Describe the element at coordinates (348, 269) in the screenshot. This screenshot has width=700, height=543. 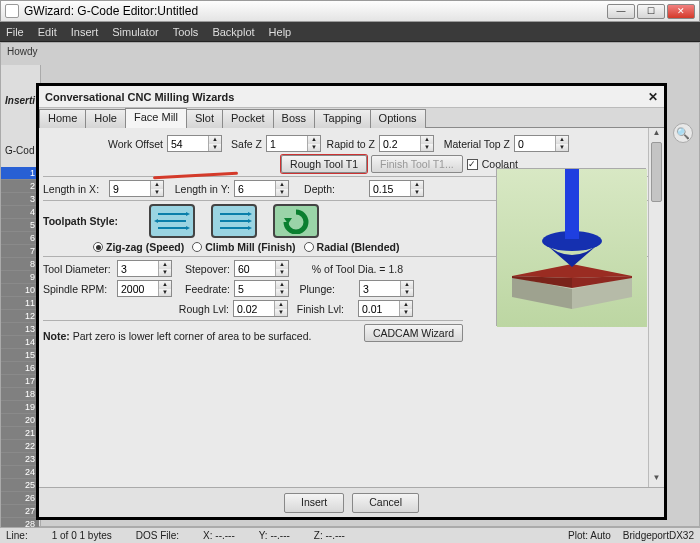
I see `step-note: % of Tool Dia. = 1.8` at that location.